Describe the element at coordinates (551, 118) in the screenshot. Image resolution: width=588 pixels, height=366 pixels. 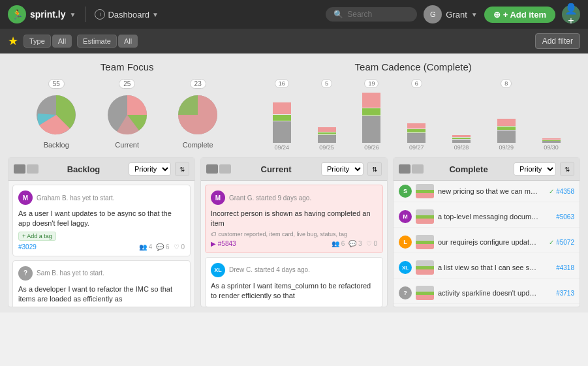
I see `bar-group-6: 09/30` at that location.